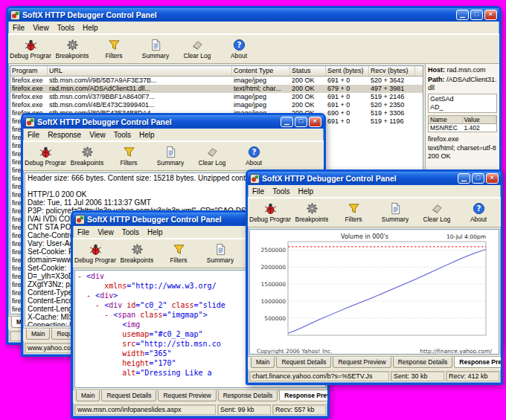 The width and height of the screenshot is (506, 420). I want to click on svg-text: http://finance.yahoo.com/, so click(455, 351).